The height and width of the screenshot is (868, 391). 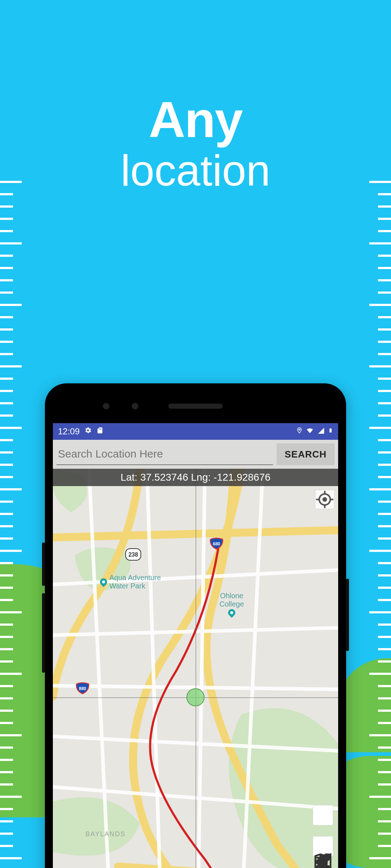 What do you see at coordinates (196, 477) in the screenshot?
I see `coordinates-bar: Lat: 37.523746 Lng: -121.928676` at bounding box center [196, 477].